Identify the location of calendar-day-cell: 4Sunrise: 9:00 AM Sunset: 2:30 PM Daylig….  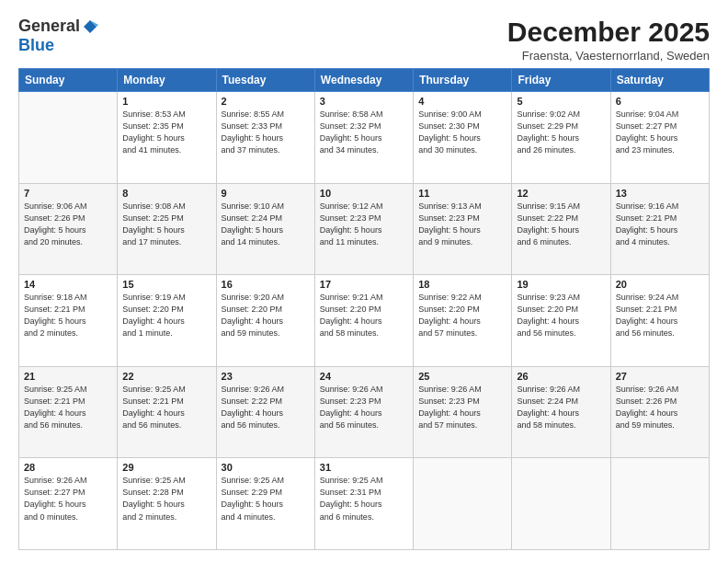
(463, 138).